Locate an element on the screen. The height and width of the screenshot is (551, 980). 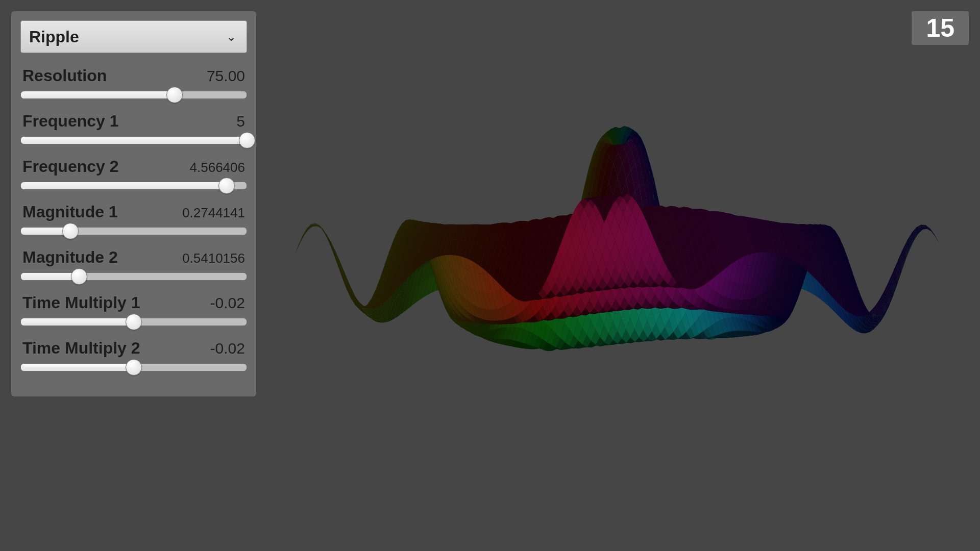
slider-label-frequency1: Frequency 1 is located at coordinates (70, 121).